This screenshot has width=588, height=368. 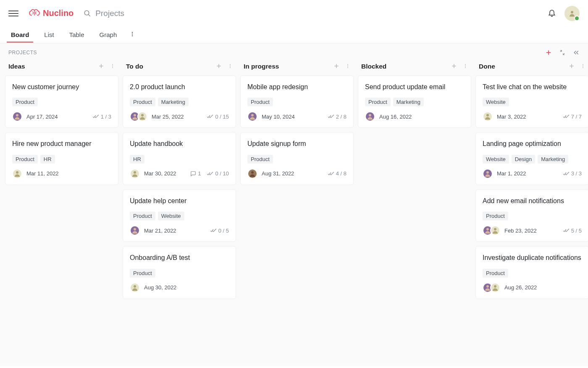 I want to click on tag: Marketing, so click(x=173, y=102).